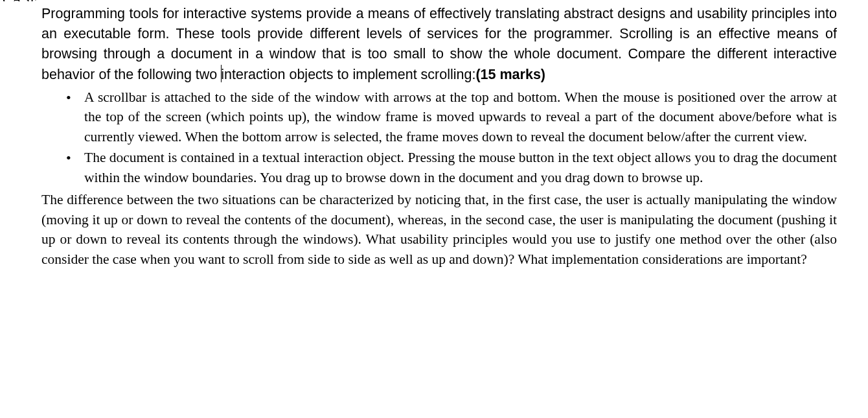  What do you see at coordinates (348, 75) in the screenshot?
I see `intro-text-after-cursor: interaction objects to implement scrolli…` at bounding box center [348, 75].